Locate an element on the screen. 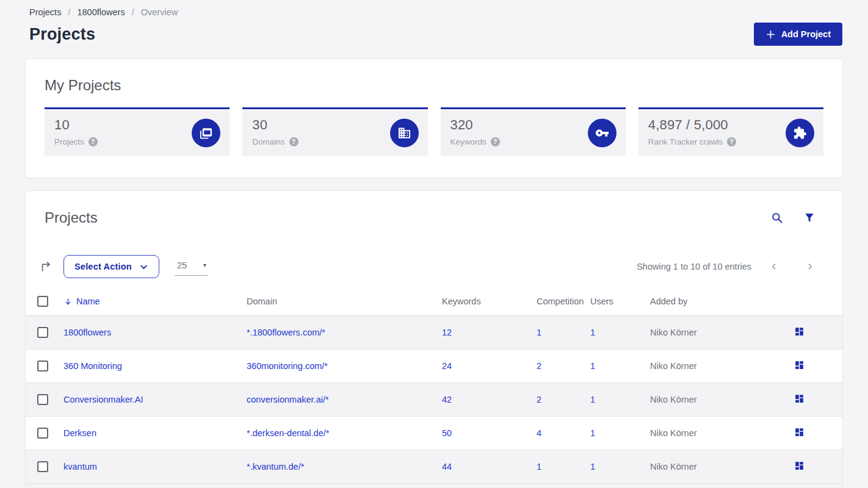 Image resolution: width=868 pixels, height=488 pixels. breadcrumb-overview: Overview is located at coordinates (159, 12).